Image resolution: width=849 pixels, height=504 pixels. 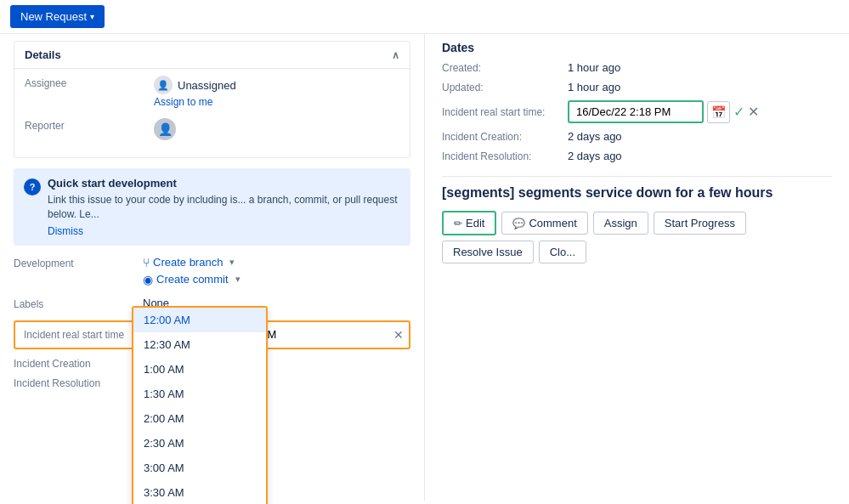 I want to click on assignee-user: 👤 Unassigned, so click(x=277, y=85).